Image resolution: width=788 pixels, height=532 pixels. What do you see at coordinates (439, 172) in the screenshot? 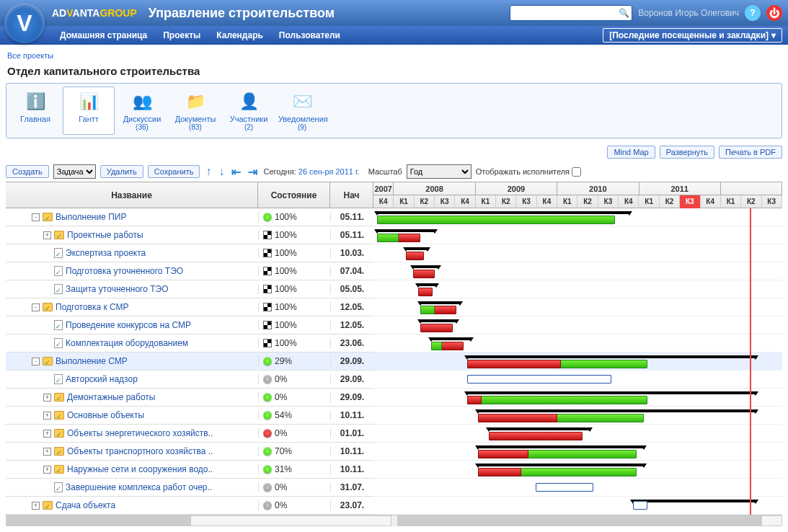
I see `scale-select: Год` at bounding box center [439, 172].